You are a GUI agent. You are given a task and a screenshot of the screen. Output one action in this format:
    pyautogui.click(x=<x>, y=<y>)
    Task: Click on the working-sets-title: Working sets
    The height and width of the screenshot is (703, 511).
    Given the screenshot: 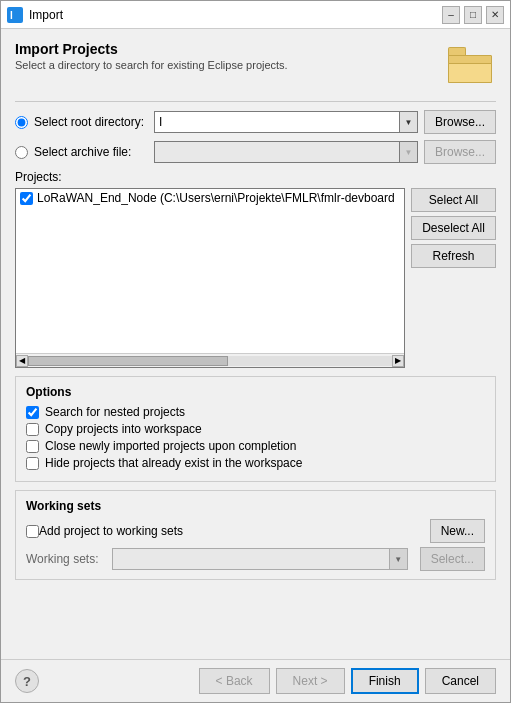 What is the action you would take?
    pyautogui.click(x=256, y=506)
    